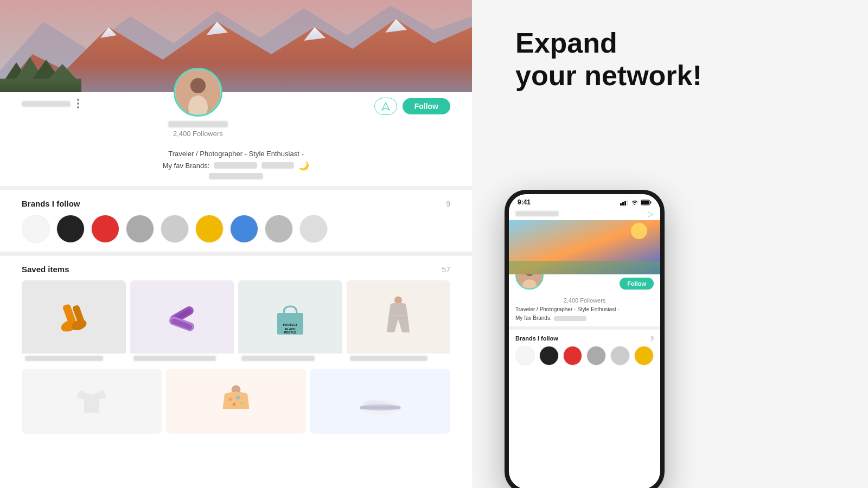 Image resolution: width=868 pixels, height=488 pixels. I want to click on bio-brands-label: My fav Brands:, so click(187, 166).